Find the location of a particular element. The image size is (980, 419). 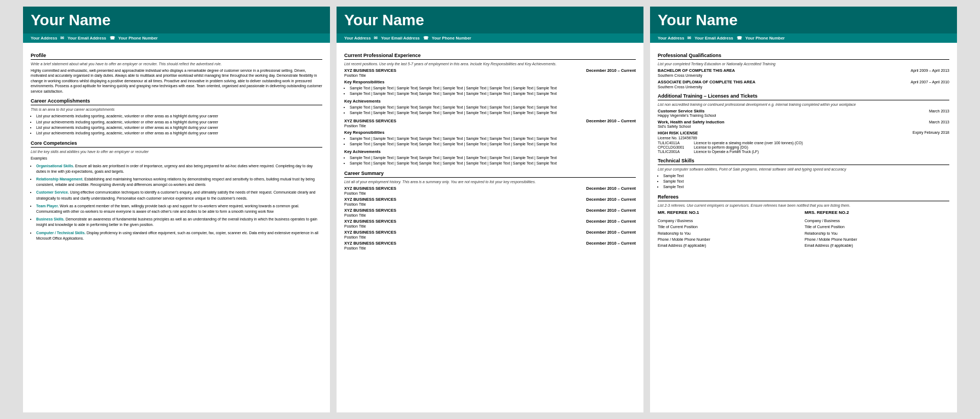

examples-label: Examples is located at coordinates (176, 158).